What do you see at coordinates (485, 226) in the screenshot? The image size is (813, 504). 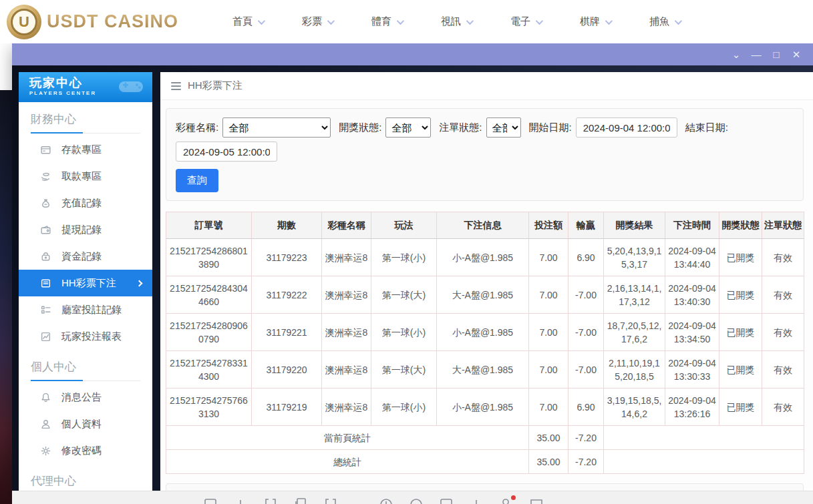 I see `table-header-row: 訂單號期數彩種名稱玩法下注信息投注額輸贏開獎結果下注時間開獎狀態注單狀態` at bounding box center [485, 226].